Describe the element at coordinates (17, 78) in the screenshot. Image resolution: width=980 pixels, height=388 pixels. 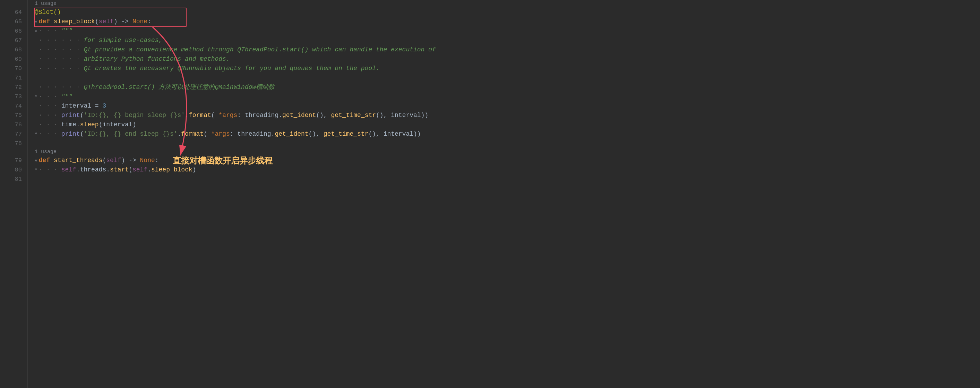
I see `ln-71: 71` at that location.